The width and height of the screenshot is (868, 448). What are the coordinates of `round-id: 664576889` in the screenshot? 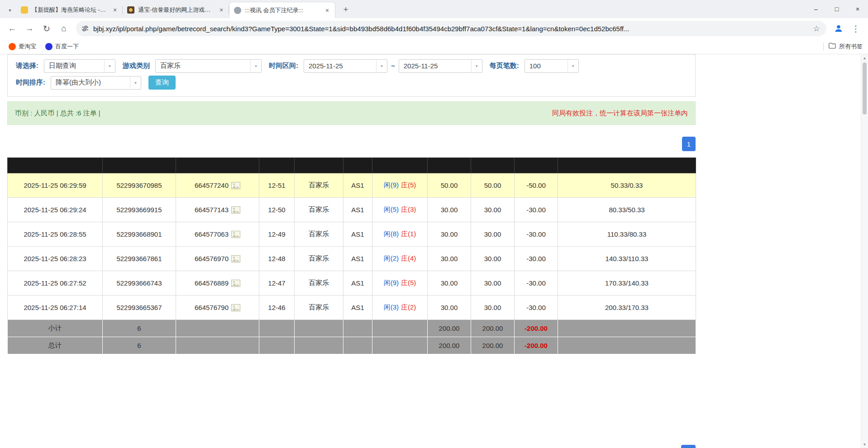 It's located at (212, 283).